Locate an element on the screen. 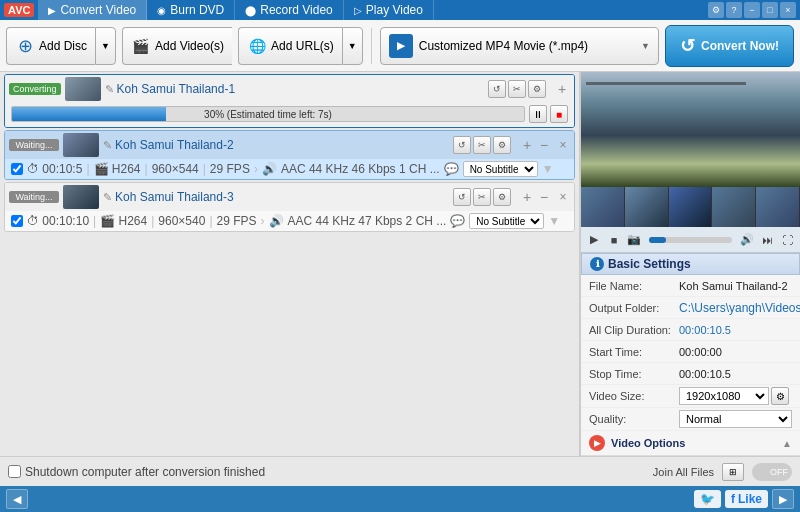 The image size is (800, 512). output-folder-value: C:\Users\yangh\Videos... 📁 is located at coordinates (740, 308).